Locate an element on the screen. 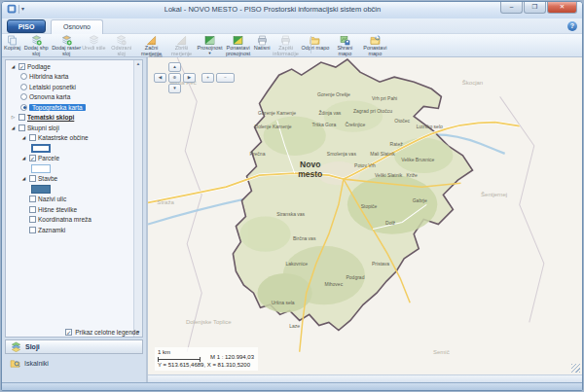 Image resolution: width=584 pixels, height=392 pixels. map-label-semic: Semič is located at coordinates (442, 352).